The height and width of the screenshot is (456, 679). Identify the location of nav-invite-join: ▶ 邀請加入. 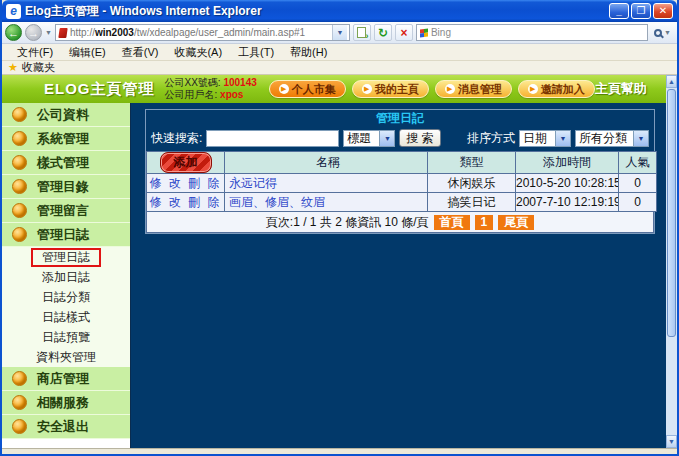
(556, 89).